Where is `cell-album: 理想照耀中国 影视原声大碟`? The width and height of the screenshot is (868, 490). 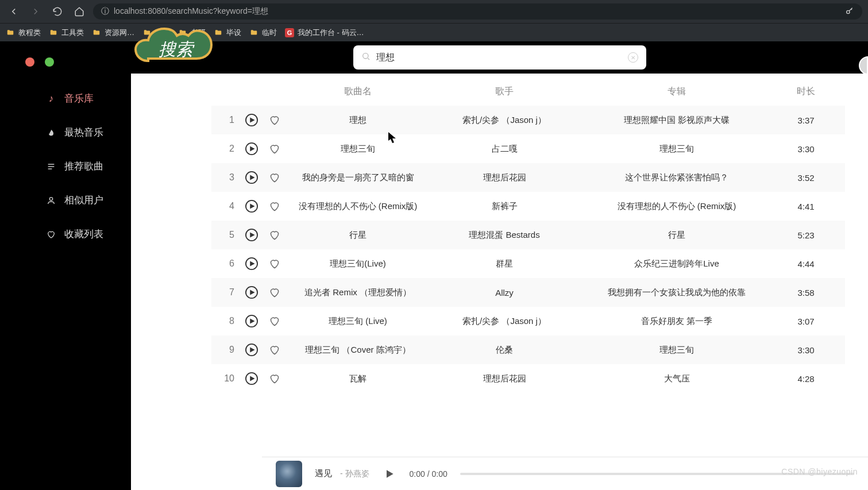
cell-album: 理想照耀中国 影视原声大碟 is located at coordinates (677, 121).